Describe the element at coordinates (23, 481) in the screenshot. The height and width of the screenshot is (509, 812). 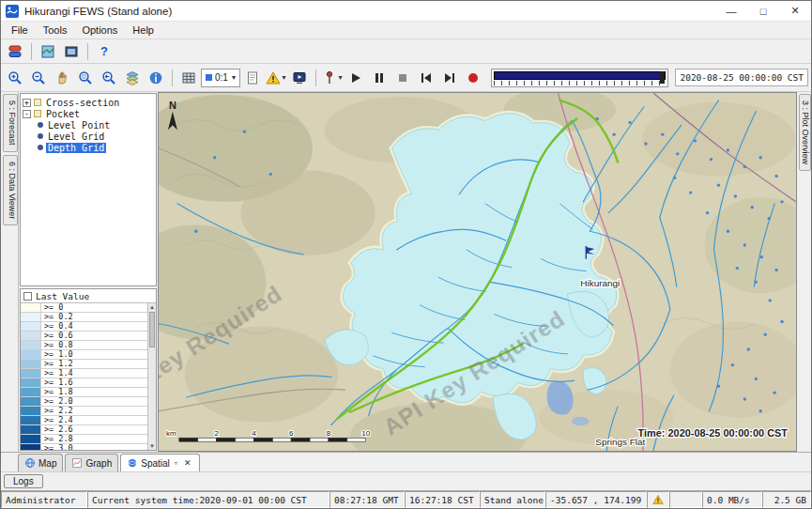
I see `logs-button: Logs` at that location.